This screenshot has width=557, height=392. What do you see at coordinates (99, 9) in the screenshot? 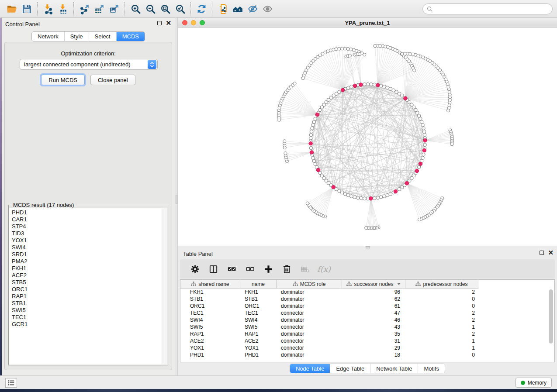
I see `export-table-button` at bounding box center [99, 9].